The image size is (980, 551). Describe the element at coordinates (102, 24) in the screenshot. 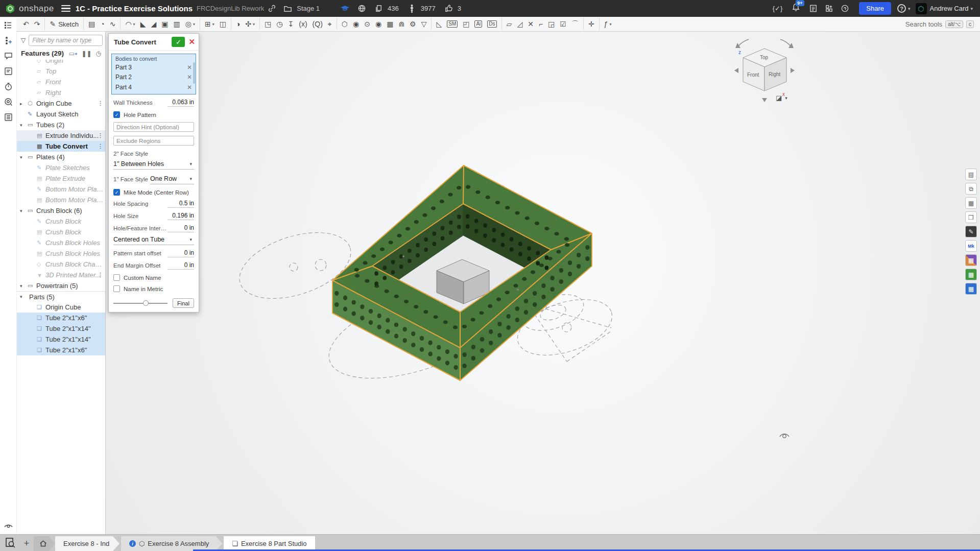

I see `revolve-icon: ◔` at that location.